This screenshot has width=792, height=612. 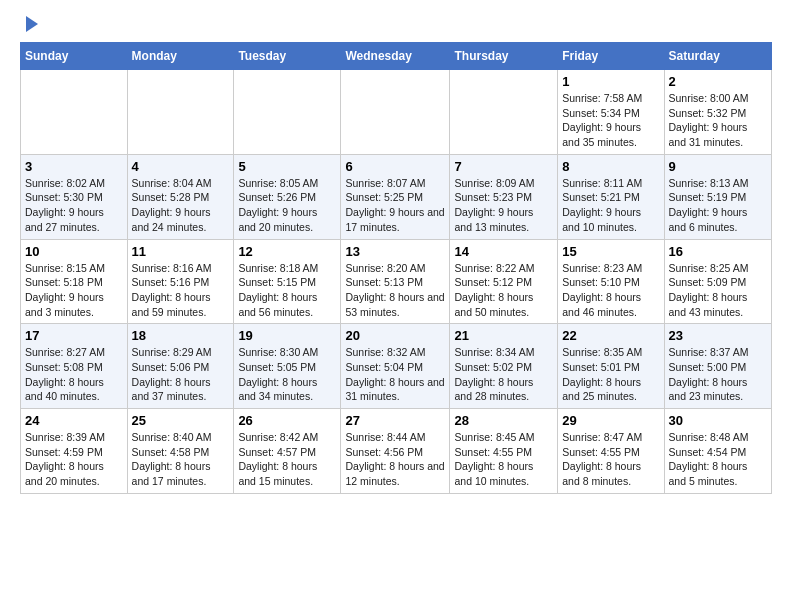 I want to click on day-info: Sunrise: 8:27 AM Sunset: 5:08 PM Dayligh…, so click(x=74, y=374).